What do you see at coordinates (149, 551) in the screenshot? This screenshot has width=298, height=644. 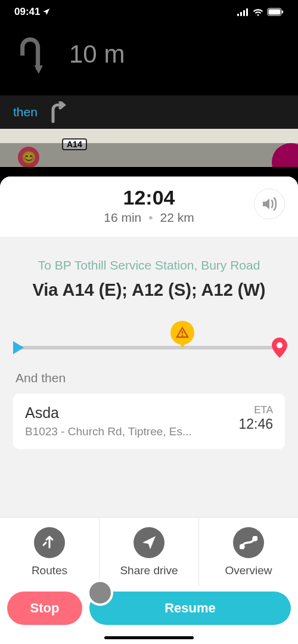 I see `actions-row: Routes Share drive Overview` at bounding box center [149, 551].